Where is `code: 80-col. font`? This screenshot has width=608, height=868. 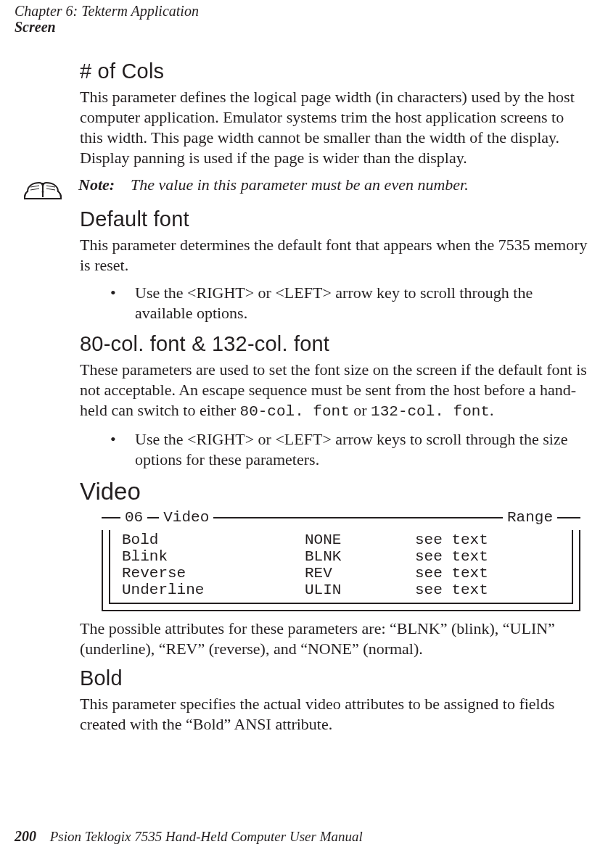 code: 80-col. font is located at coordinates (295, 412).